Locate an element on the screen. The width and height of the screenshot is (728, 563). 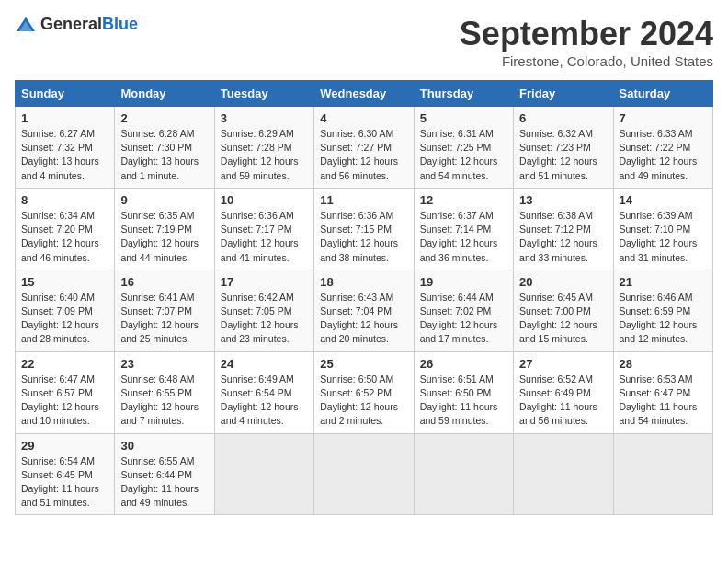
weekday-header-wednesday: Wednesday is located at coordinates (364, 94).